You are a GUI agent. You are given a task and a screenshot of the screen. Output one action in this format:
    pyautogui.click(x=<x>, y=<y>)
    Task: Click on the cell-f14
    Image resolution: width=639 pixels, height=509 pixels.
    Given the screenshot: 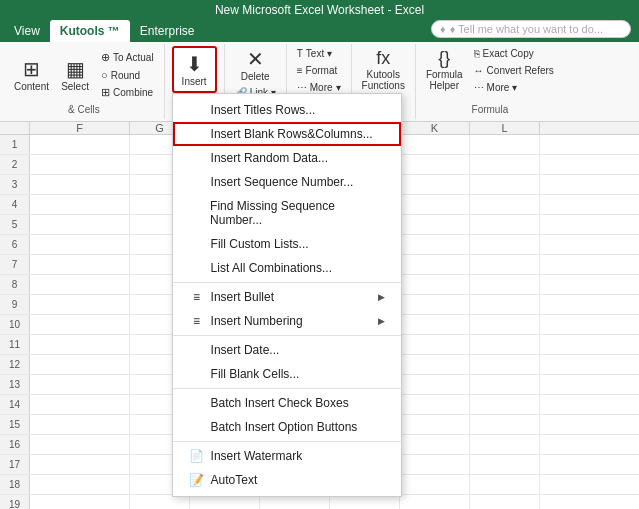 What is the action you would take?
    pyautogui.click(x=80, y=404)
    